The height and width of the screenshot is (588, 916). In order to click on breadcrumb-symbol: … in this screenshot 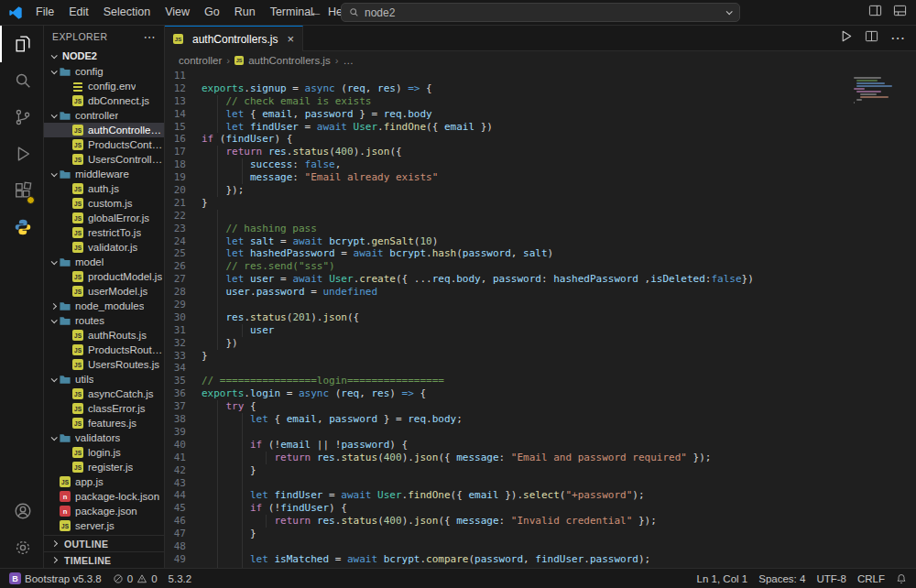, I will do `click(348, 60)`.